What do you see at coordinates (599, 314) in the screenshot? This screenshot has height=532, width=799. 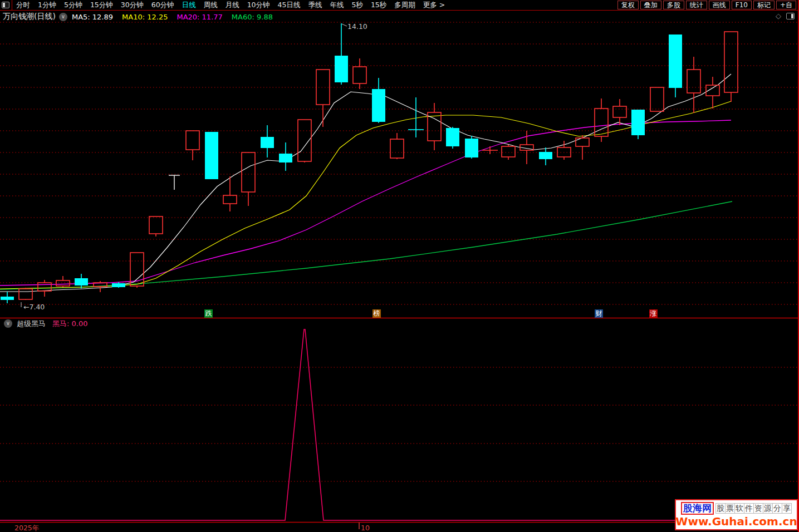 I see `event-marker-财: 财` at bounding box center [599, 314].